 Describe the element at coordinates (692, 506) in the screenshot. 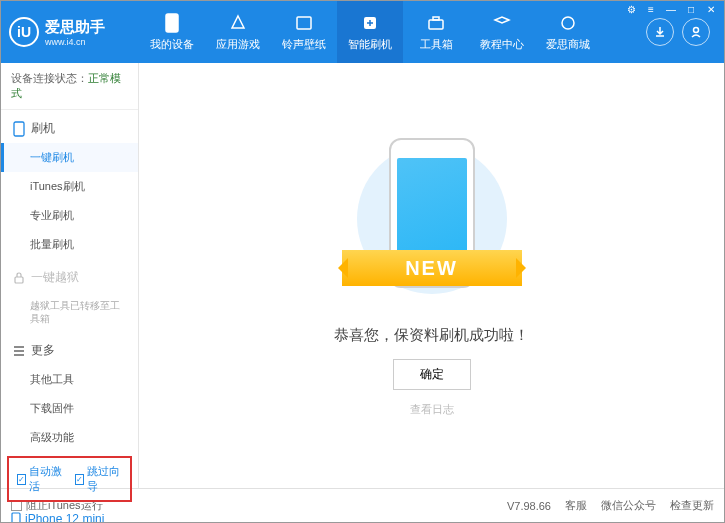

I see `update-link: 检查更新` at that location.